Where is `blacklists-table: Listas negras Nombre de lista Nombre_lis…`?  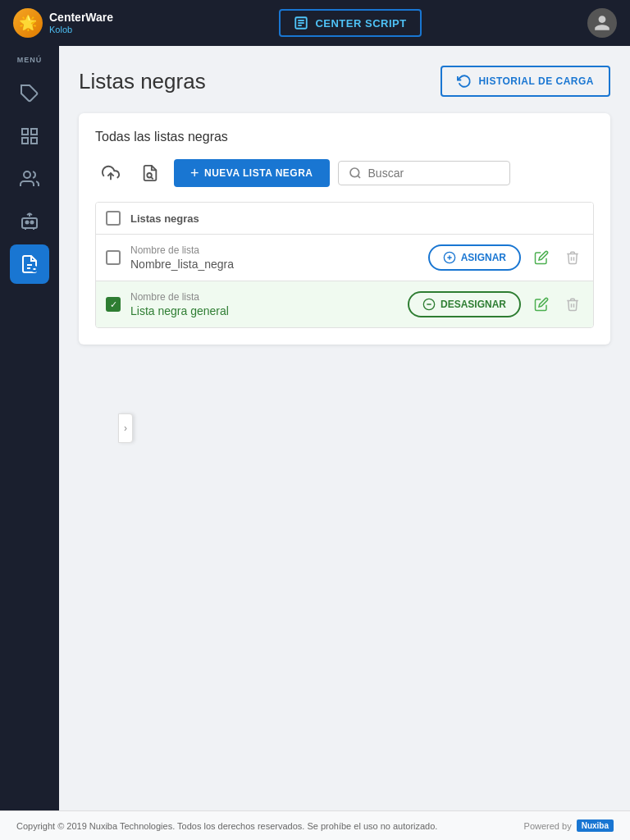
blacklists-table: Listas negras Nombre de lista Nombre_lis… is located at coordinates (345, 265).